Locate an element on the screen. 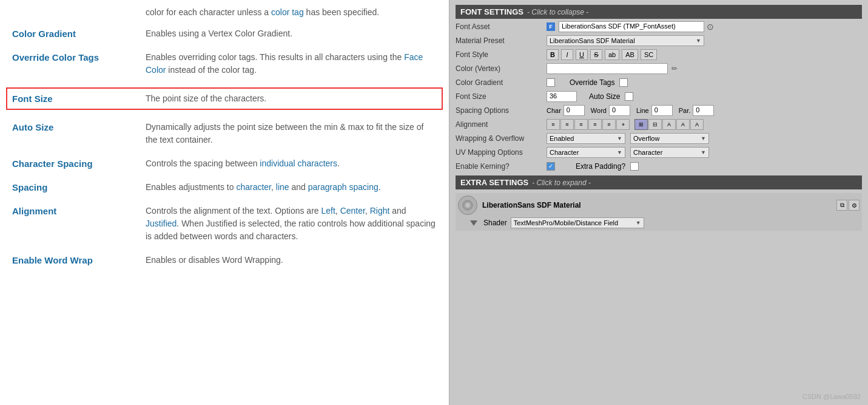  wrapping-arrow-icon: ▼ is located at coordinates (620, 138).